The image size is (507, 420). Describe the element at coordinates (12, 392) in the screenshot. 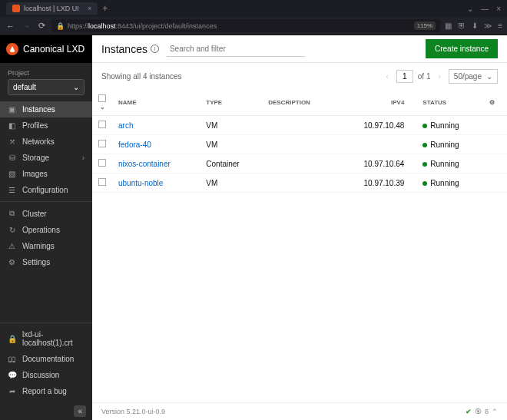

I see `bug-icon: ➦` at that location.